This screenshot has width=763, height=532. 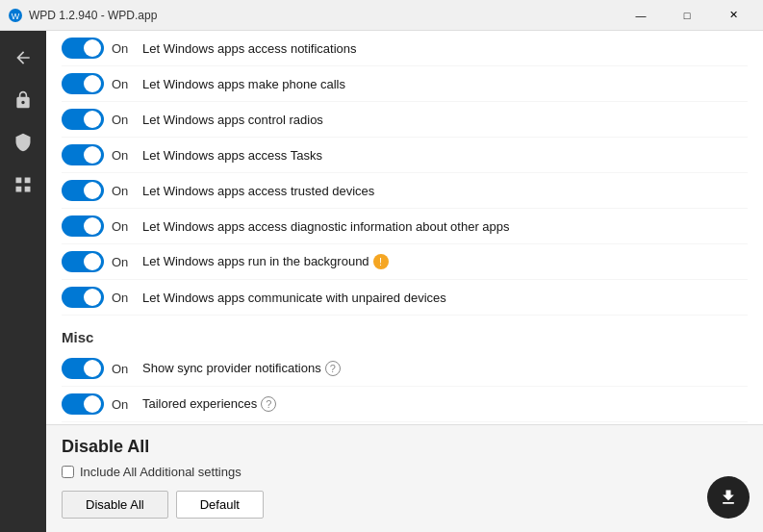 I want to click on setting-text-background: Let Windows apps run in the background!, so click(x=445, y=262).